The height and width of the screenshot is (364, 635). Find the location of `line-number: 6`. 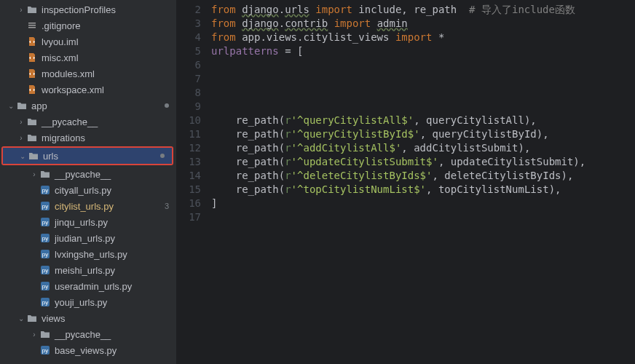

line-number: 6 is located at coordinates (189, 66).